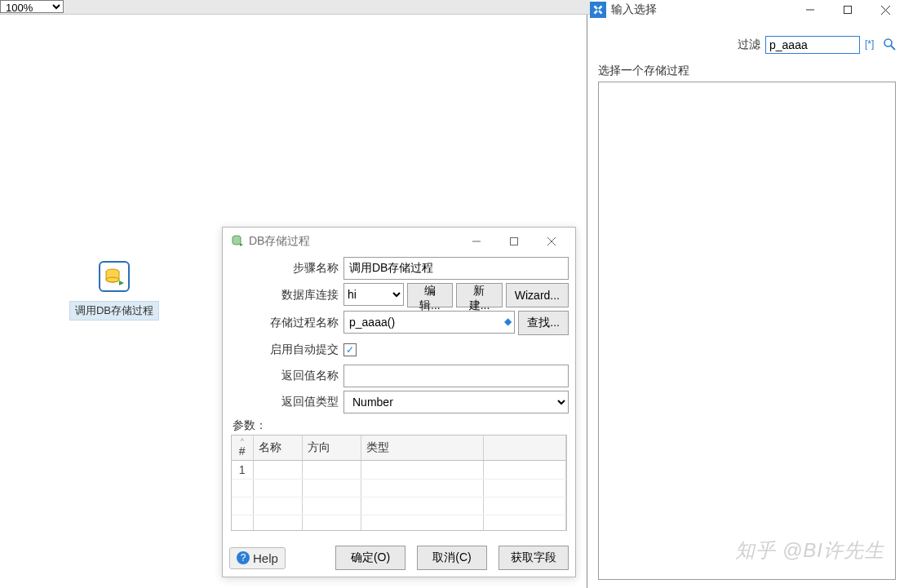 The image size is (904, 588). Describe the element at coordinates (429, 322) in the screenshot. I see `proc-name-input` at that location.